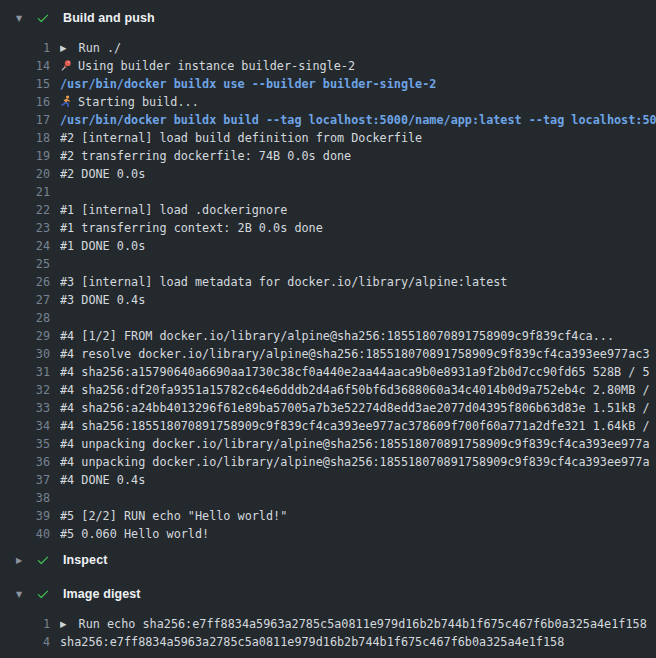 Image resolution: width=656 pixels, height=658 pixels. What do you see at coordinates (25, 516) in the screenshot?
I see `line-number: 39` at bounding box center [25, 516].